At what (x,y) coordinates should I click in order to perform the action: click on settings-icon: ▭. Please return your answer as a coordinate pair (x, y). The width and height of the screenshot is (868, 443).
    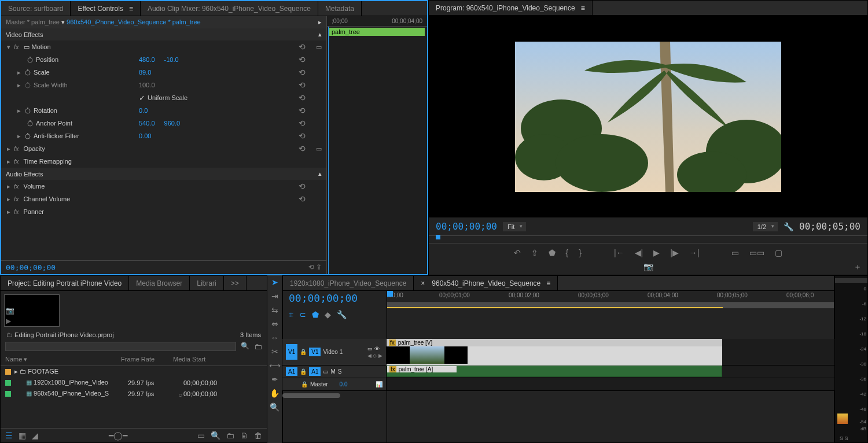
    Looking at the image, I should click on (319, 47).